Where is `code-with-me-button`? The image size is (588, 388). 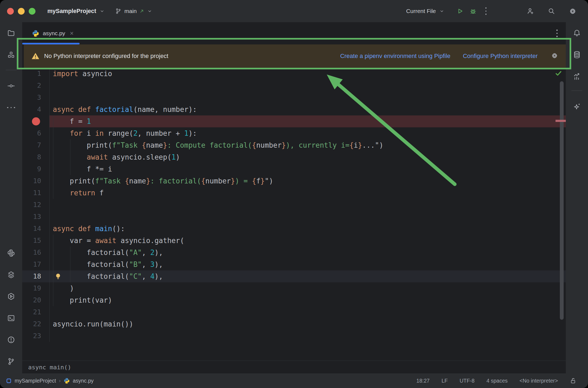 code-with-me-button is located at coordinates (530, 11).